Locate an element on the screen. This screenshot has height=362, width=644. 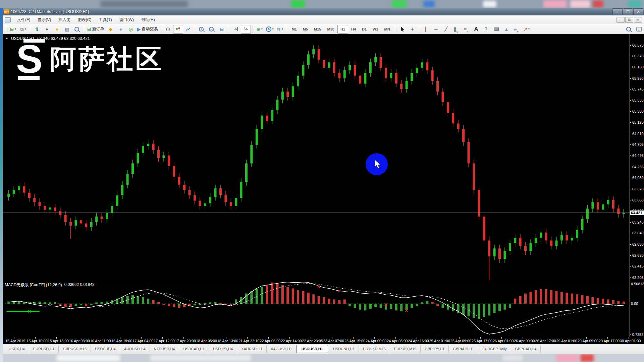
window-close-button: ✕ is located at coordinates (638, 12).